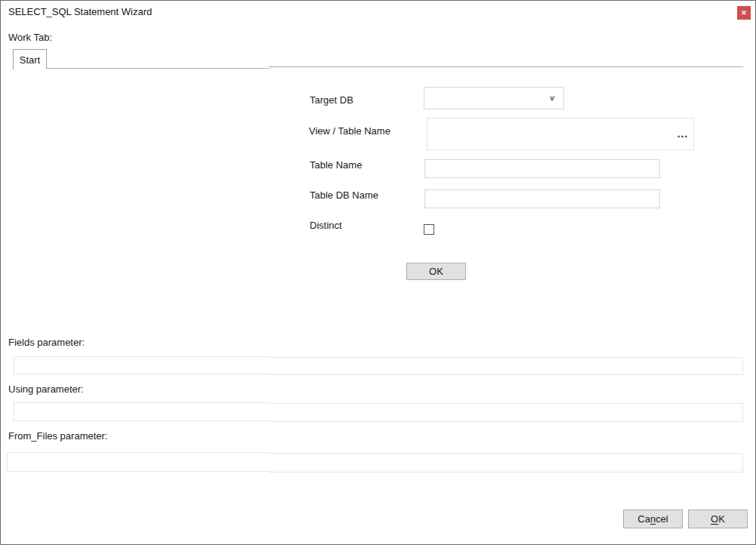 Image resolution: width=756 pixels, height=545 pixels. I want to click on using-parameter-input-left, so click(142, 412).